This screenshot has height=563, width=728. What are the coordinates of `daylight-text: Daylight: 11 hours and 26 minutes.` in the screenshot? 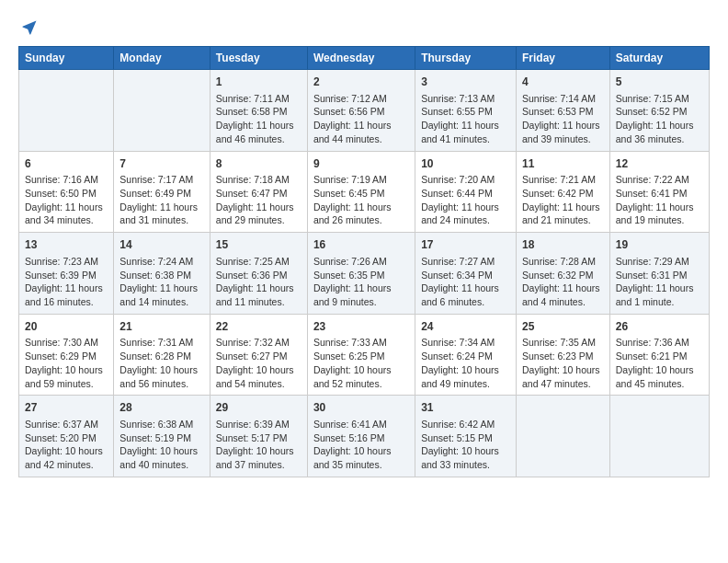 It's located at (353, 213).